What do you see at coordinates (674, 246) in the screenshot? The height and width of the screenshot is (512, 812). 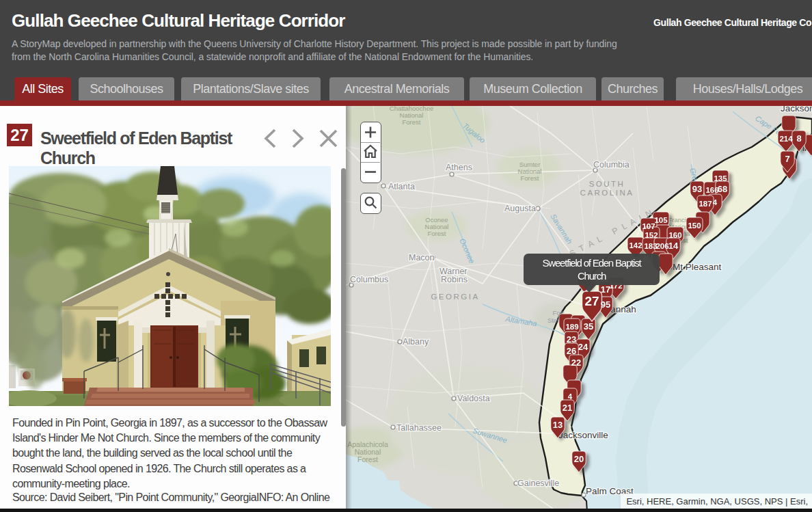 I see `svg-text: 14` at bounding box center [674, 246].